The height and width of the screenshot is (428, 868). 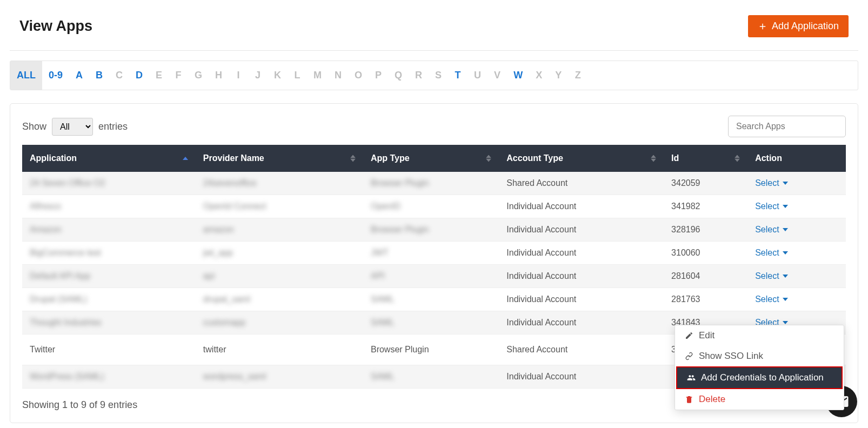 I want to click on alpha-item-k: K, so click(x=278, y=76).